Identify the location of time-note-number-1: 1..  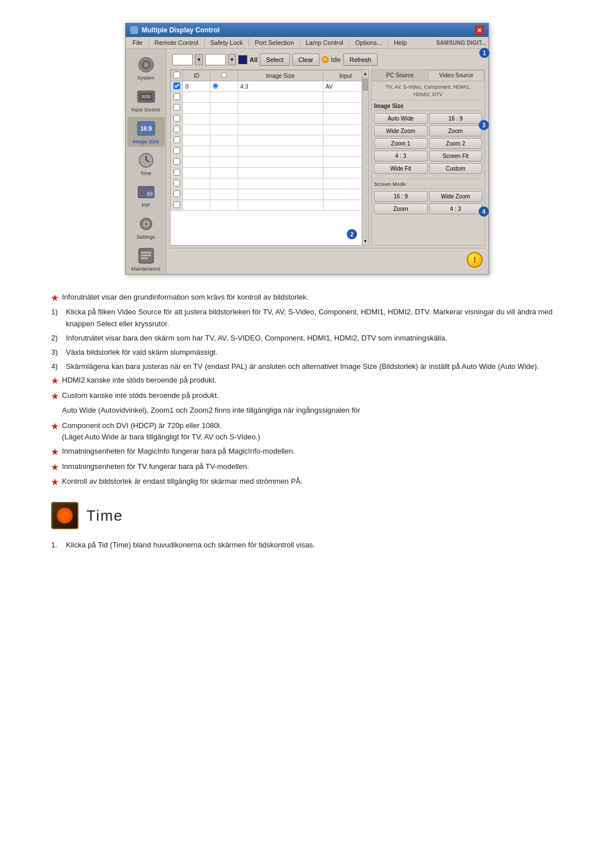
(57, 545).